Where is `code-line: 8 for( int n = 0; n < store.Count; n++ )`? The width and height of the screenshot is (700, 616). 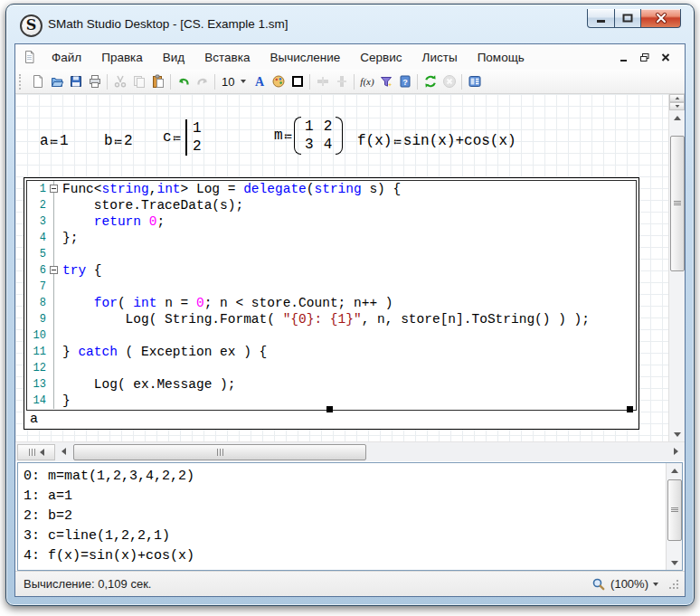 code-line: 8 for( int n = 0; n < store.Count; n++ ) is located at coordinates (331, 303).